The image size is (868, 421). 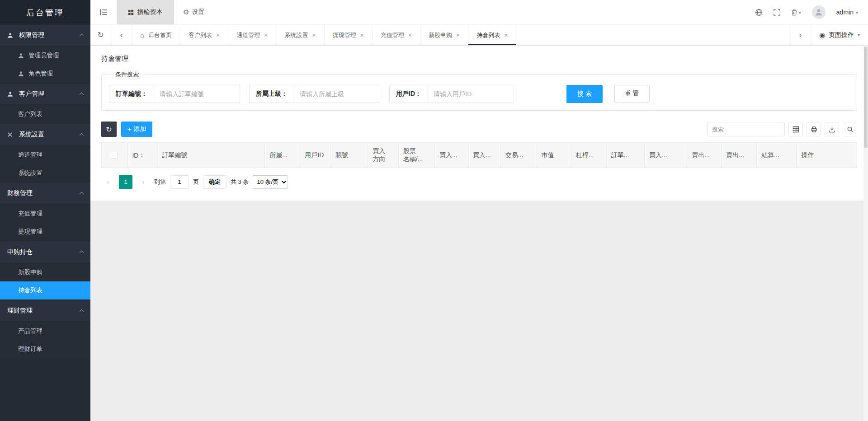 I want to click on sidebar-item-2-0: 通道管理, so click(x=45, y=155).